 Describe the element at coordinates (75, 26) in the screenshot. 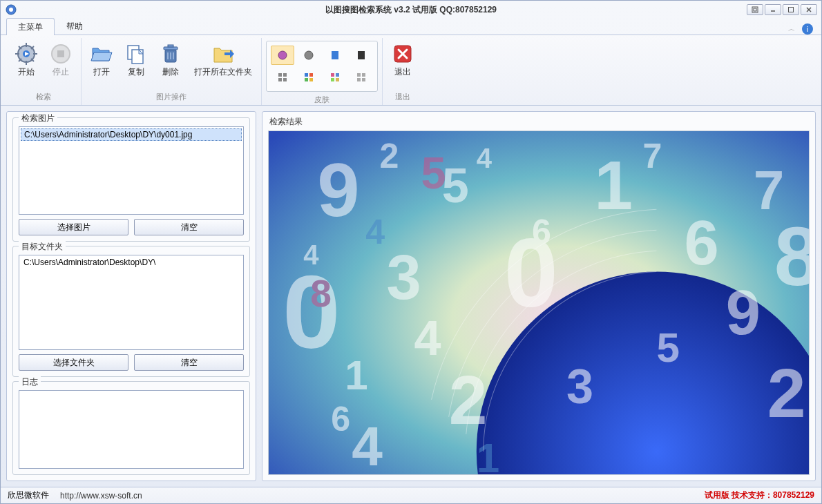

I see `tab-help: 帮助` at that location.